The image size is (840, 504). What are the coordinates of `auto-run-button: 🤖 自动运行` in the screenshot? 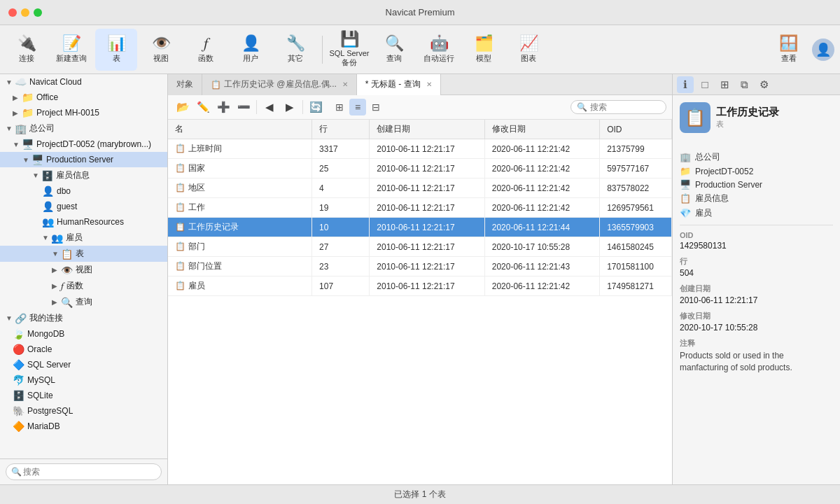 It's located at (439, 50).